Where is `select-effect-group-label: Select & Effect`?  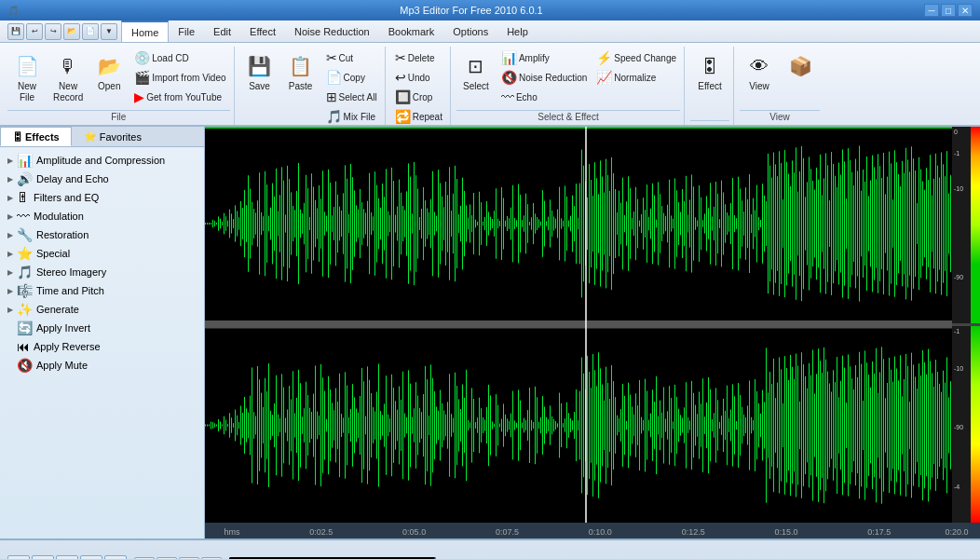
select-effect-group-label: Select & Effect is located at coordinates (568, 116).